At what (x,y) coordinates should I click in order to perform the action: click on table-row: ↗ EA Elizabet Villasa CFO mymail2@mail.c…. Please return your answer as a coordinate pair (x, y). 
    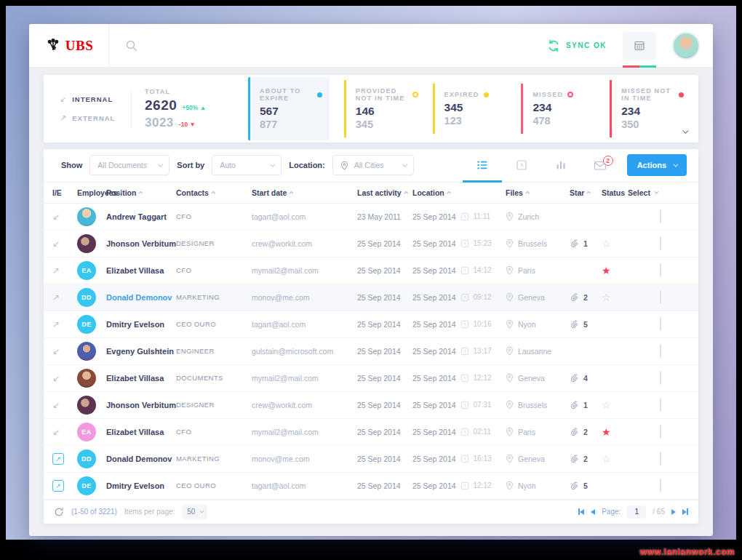
    Looking at the image, I should click on (371, 271).